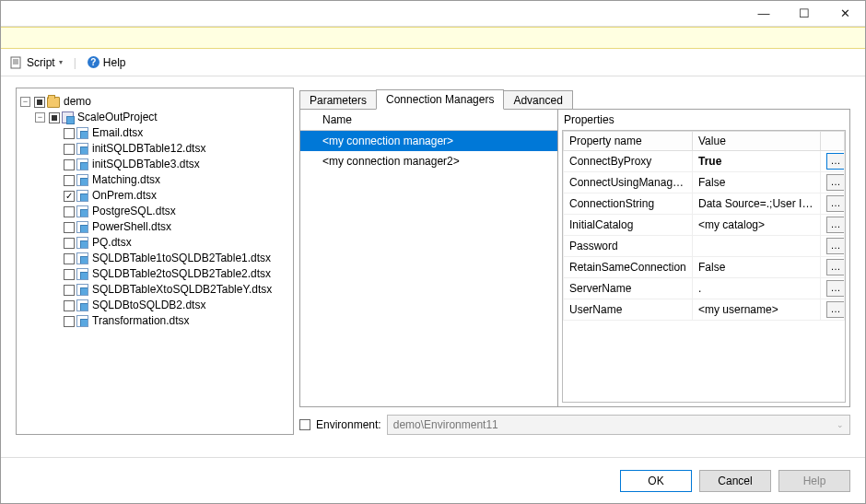 This screenshot has width=866, height=504. Describe the element at coordinates (804, 14) in the screenshot. I see `maximize-button: ☐` at that location.